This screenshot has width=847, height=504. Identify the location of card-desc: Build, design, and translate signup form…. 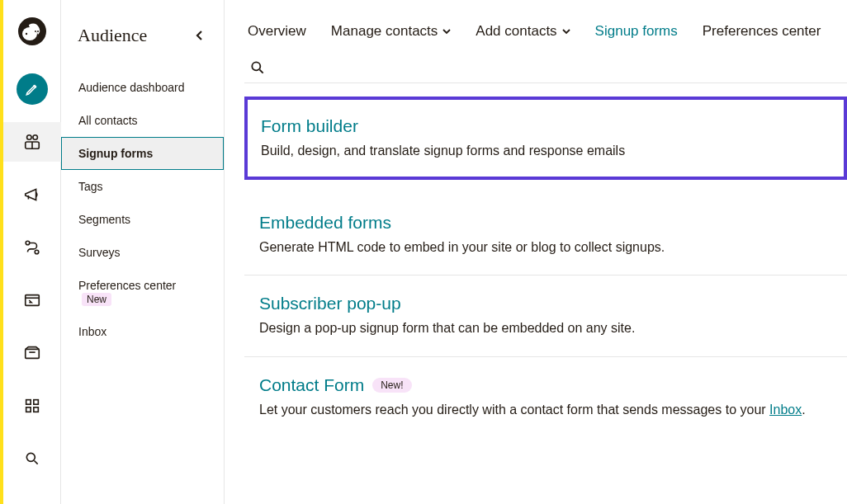
(546, 150).